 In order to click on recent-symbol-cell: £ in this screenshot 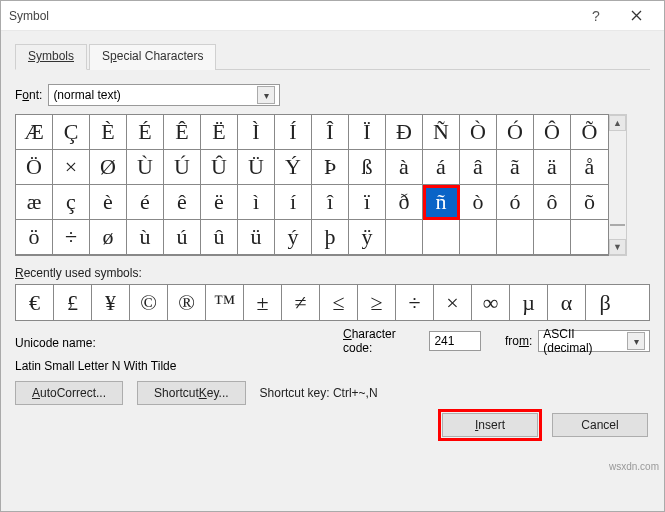, I will do `click(73, 302)`.